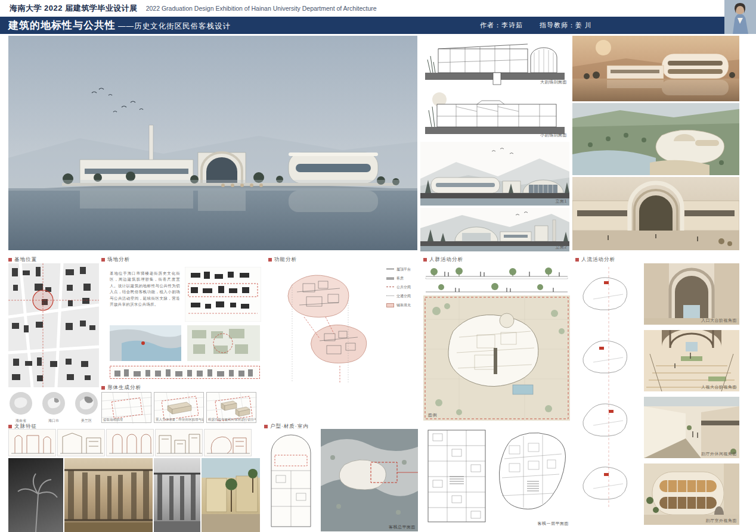 This screenshot has height=532, width=756. Describe the element at coordinates (692, 294) in the screenshot. I see `render-photo-arch: 入口大台阶视角图` at that location.